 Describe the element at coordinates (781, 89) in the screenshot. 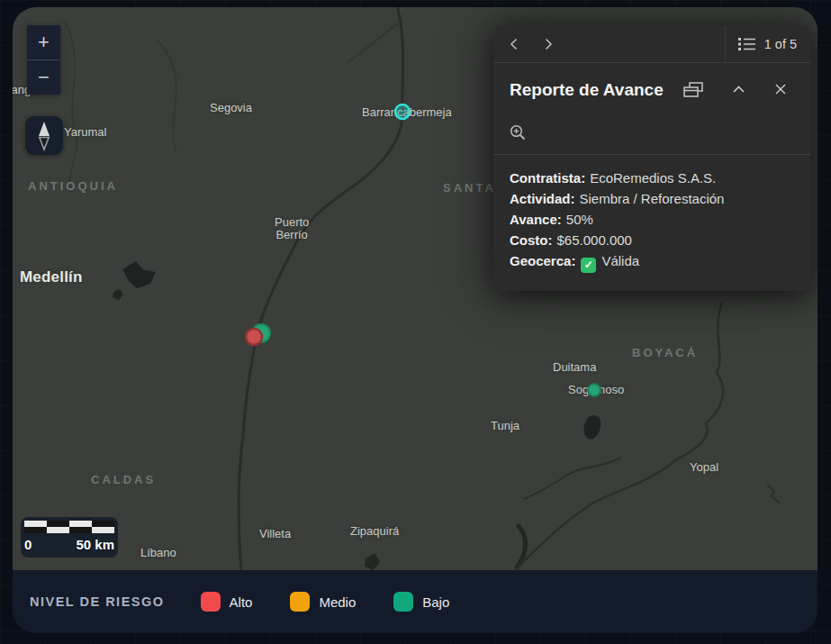

I see `close-icon` at that location.